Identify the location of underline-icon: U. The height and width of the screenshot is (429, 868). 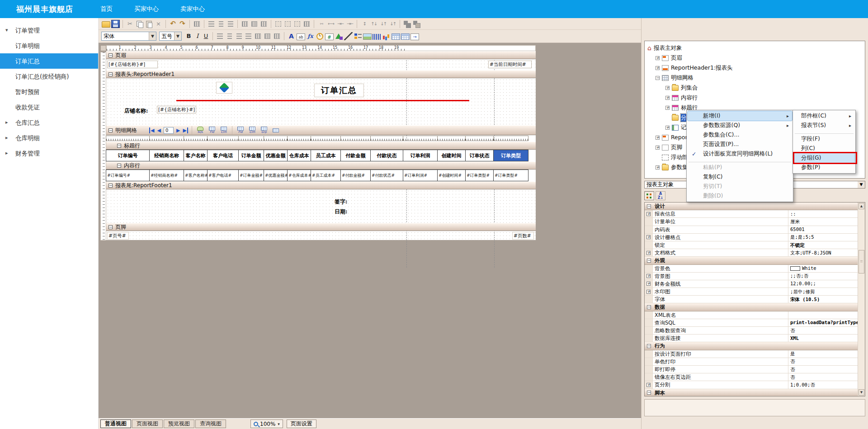
(206, 36).